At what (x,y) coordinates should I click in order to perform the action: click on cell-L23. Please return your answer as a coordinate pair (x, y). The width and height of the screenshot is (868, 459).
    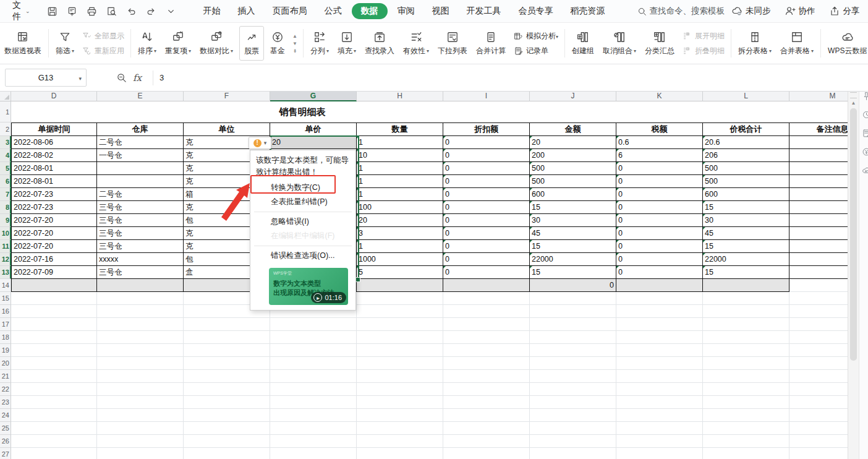
    Looking at the image, I should click on (746, 402).